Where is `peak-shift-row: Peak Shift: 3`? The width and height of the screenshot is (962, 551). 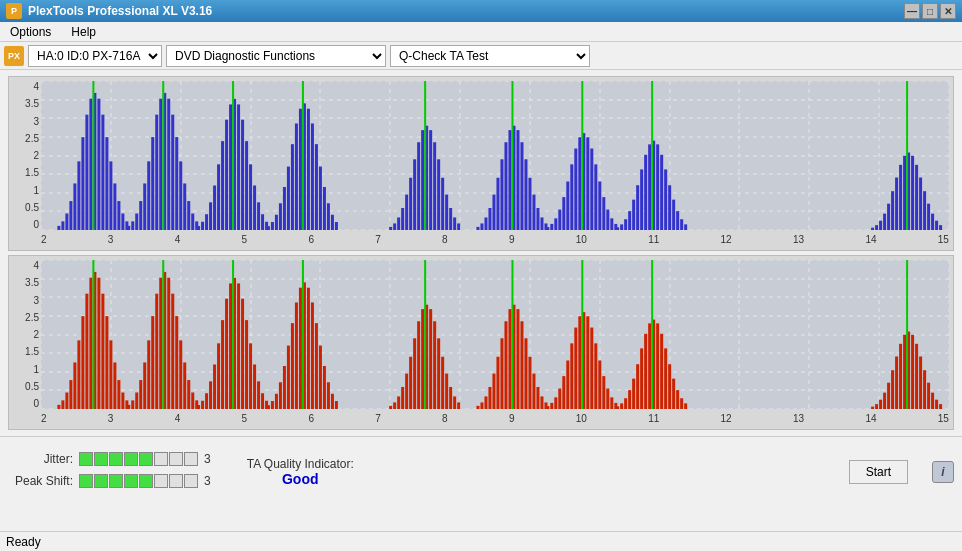
peak-shift-row: Peak Shift: 3 is located at coordinates (110, 481).